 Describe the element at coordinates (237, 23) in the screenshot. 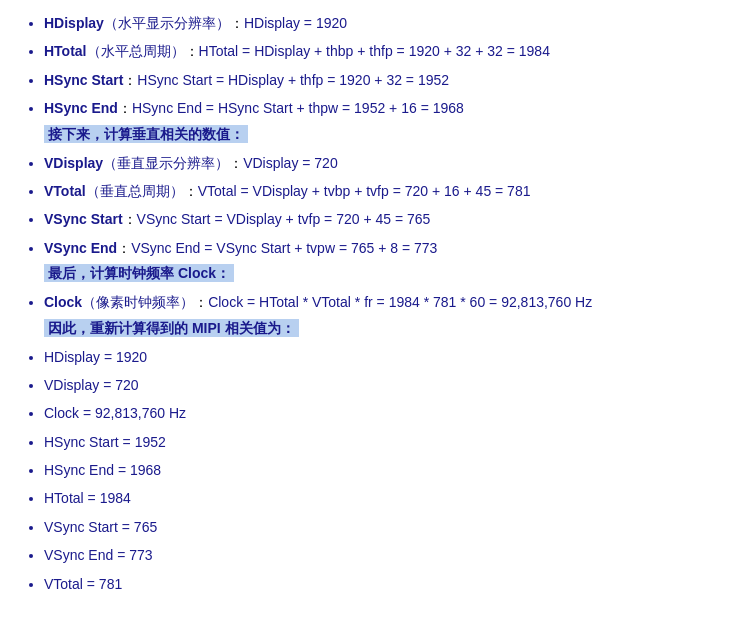

I see `hdisplay-colon: ：` at that location.